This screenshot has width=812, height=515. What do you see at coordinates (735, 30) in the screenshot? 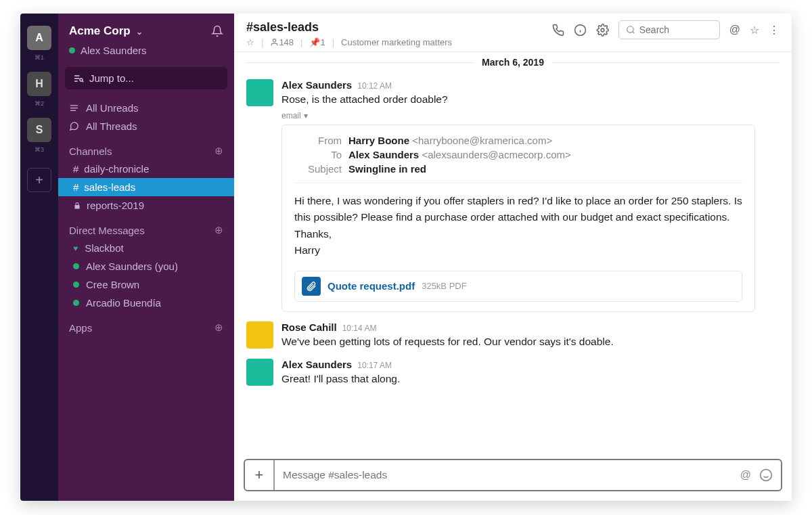
I see `mentions-icon: @` at bounding box center [735, 30].